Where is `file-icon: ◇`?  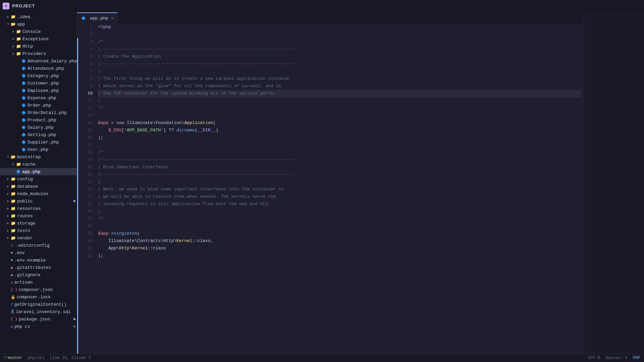 file-icon: ◇ is located at coordinates (12, 282).